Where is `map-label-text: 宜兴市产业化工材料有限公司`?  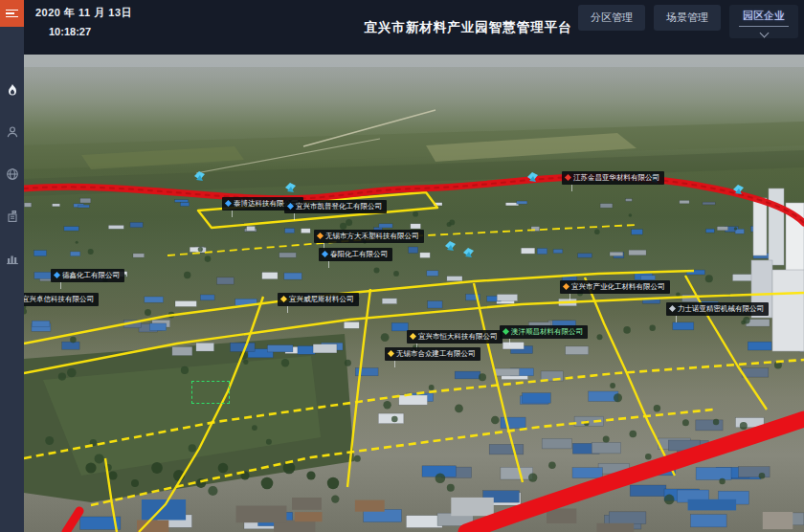 map-label-text: 宜兴市产业化工材料有限公司 is located at coordinates (618, 287).